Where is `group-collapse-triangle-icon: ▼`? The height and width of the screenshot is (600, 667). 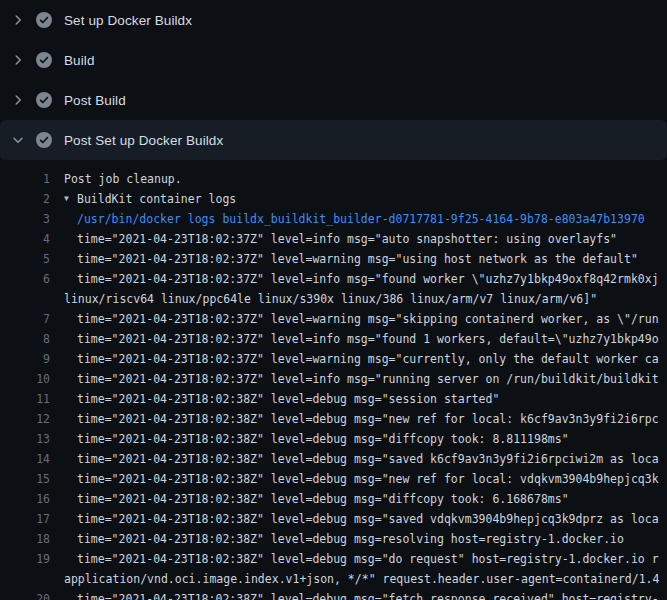 group-collapse-triangle-icon: ▼ is located at coordinates (70, 199).